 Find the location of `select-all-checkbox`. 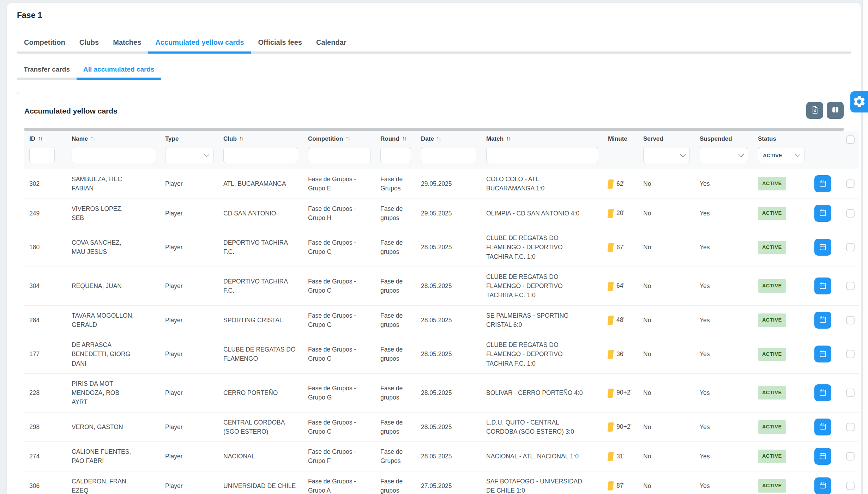

select-all-checkbox is located at coordinates (850, 140).